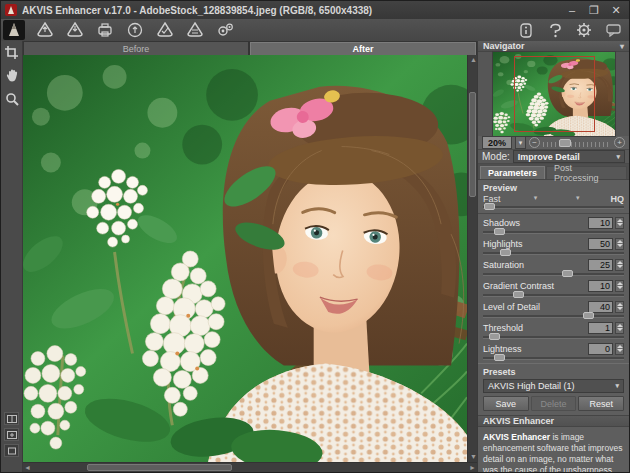  I want to click on tab-post-processing: Post Processing, so click(586, 172).